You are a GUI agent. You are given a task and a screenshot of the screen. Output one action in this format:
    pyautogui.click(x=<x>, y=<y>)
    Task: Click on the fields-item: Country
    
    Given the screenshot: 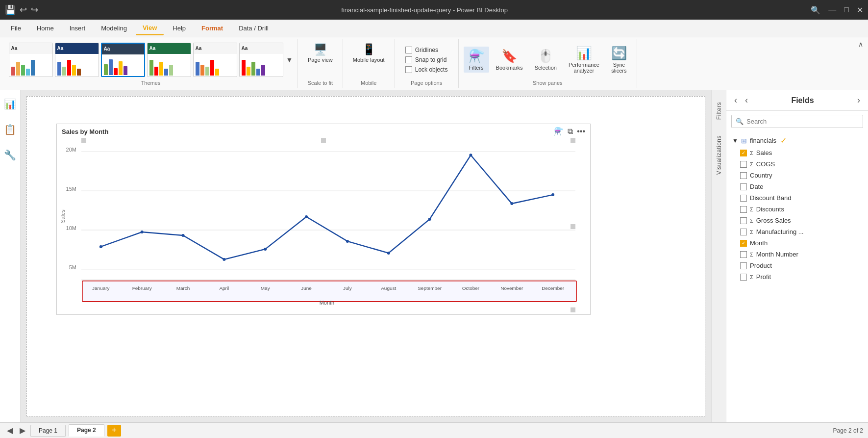 What is the action you would take?
    pyautogui.click(x=797, y=176)
    